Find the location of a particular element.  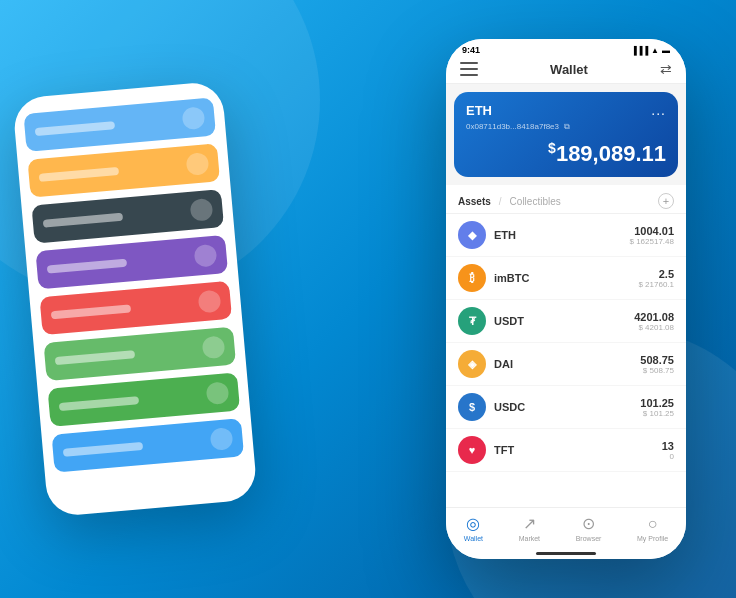

add-asset-button: + is located at coordinates (666, 201).